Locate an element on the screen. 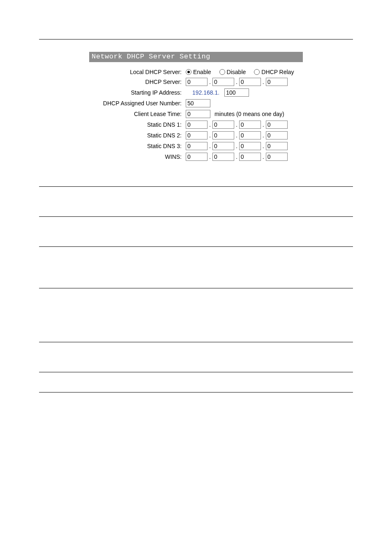  label-client-lease: Client Lease Time: is located at coordinates (140, 114).